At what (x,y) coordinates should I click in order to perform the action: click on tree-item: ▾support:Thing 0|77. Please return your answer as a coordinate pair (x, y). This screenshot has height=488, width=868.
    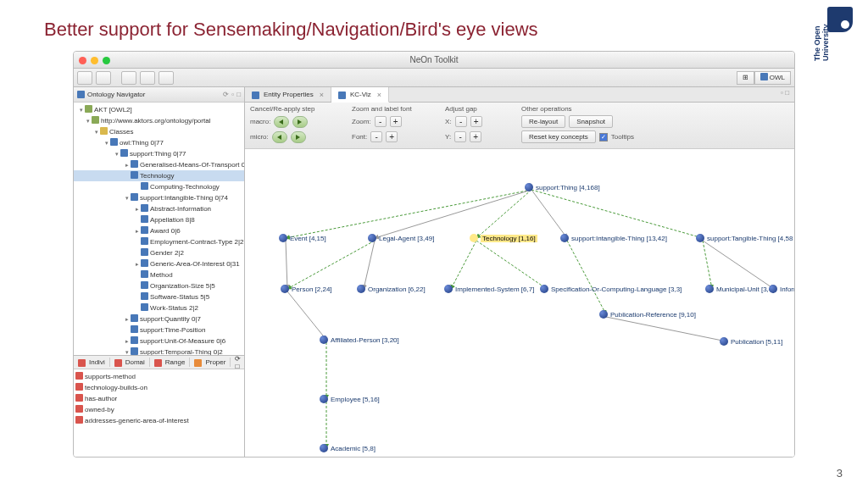
    Looking at the image, I should click on (159, 154).